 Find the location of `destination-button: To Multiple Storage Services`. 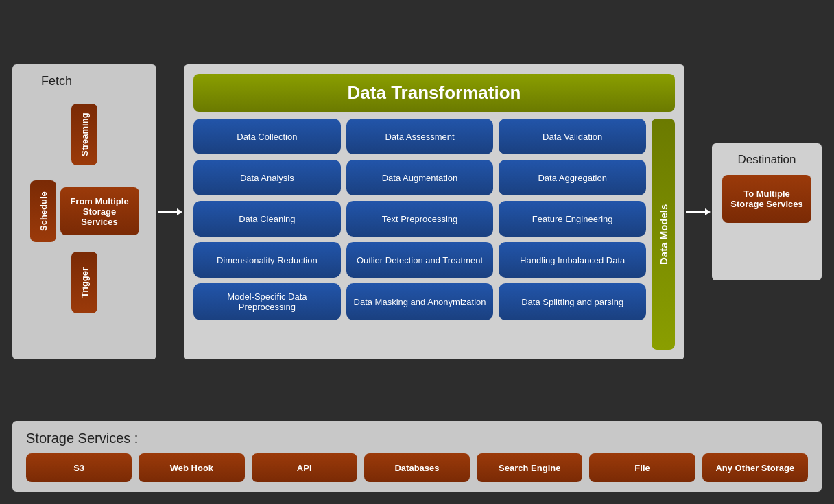

destination-button: To Multiple Storage Services is located at coordinates (767, 199).